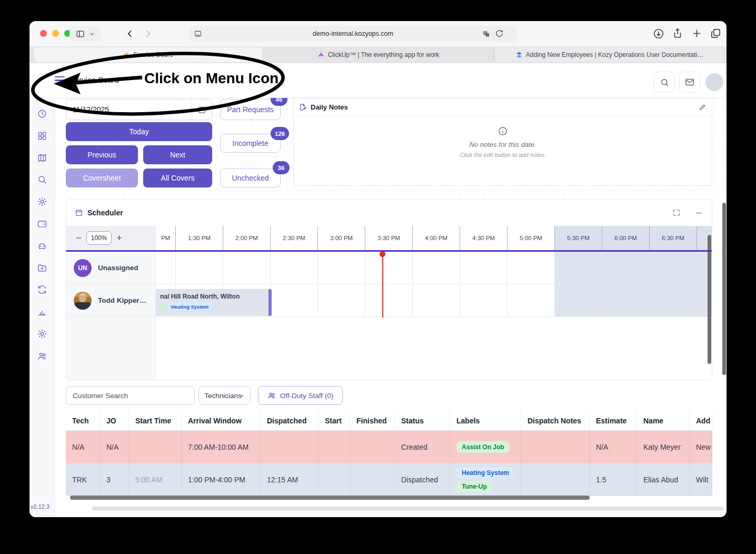 This screenshot has width=756, height=554. Describe the element at coordinates (485, 421) in the screenshot. I see `table-header-cell: Labels` at that location.